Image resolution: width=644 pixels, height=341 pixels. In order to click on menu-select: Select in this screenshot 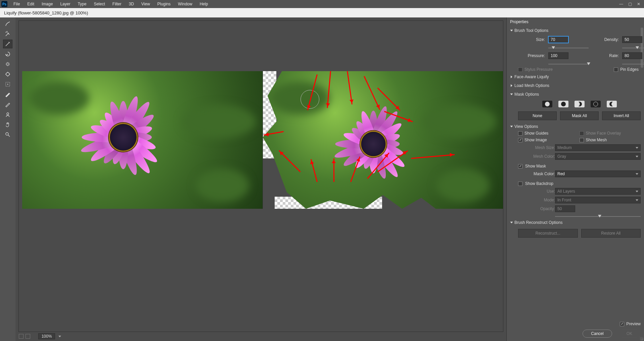, I will do `click(99, 4)`.